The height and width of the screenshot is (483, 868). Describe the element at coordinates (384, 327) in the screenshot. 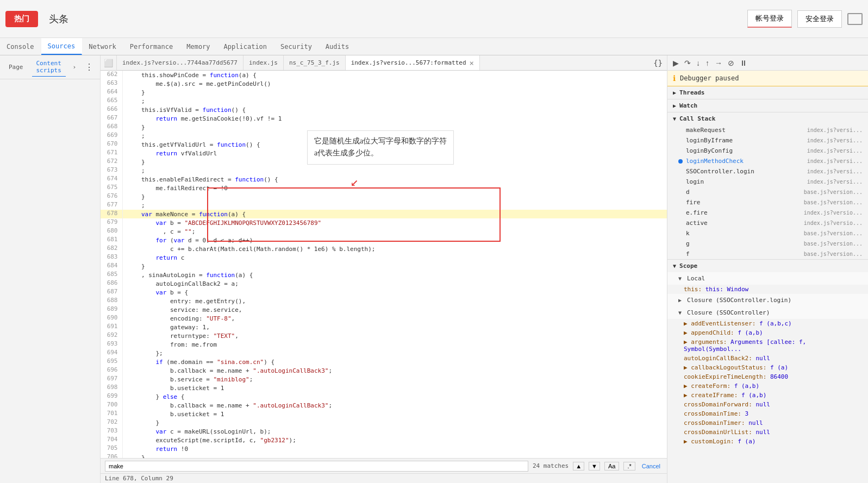

I see `code-line: 691 gateway: 1,` at that location.